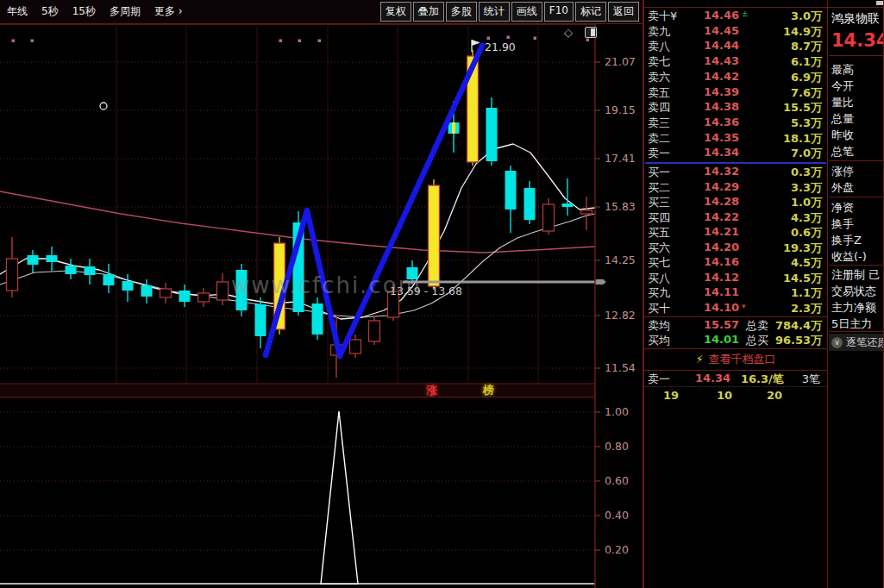  What do you see at coordinates (806, 188) in the screenshot?
I see `row-volume: 3.3万` at bounding box center [806, 188].